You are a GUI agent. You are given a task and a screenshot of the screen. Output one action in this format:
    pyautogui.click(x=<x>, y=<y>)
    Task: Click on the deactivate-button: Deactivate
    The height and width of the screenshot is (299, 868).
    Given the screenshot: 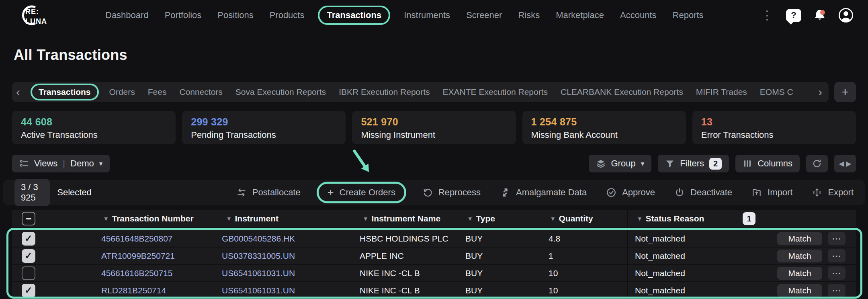 What is the action you would take?
    pyautogui.click(x=703, y=193)
    